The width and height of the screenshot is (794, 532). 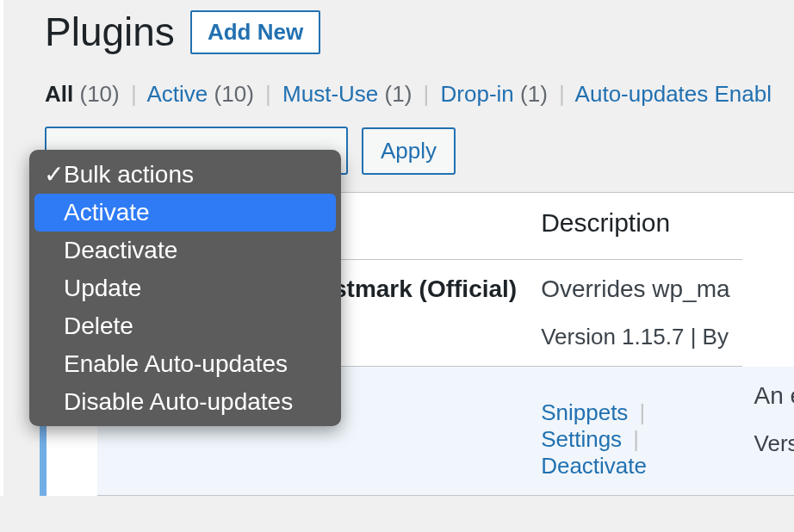 I want to click on check-icon: ✓, so click(x=53, y=174).